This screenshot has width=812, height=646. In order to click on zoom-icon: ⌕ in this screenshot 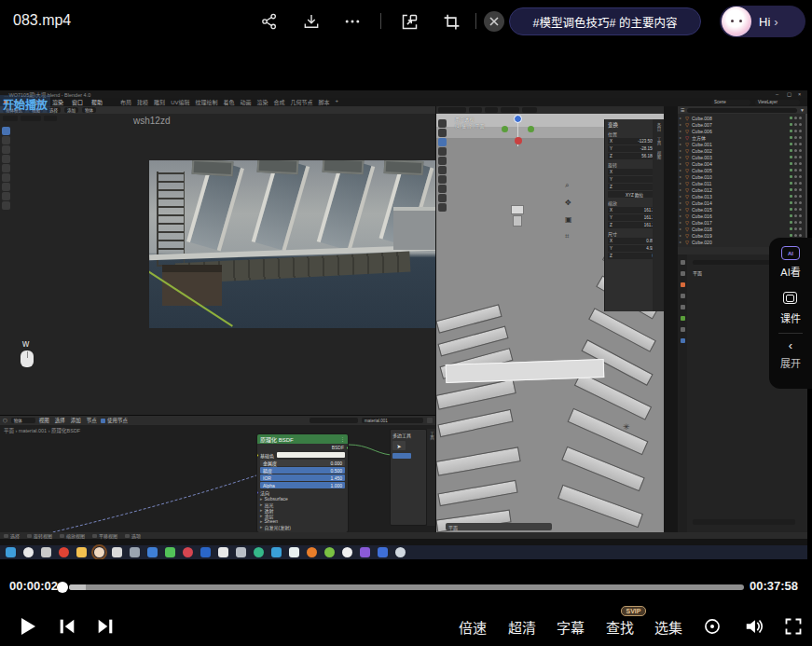, I will do `click(569, 186)`.